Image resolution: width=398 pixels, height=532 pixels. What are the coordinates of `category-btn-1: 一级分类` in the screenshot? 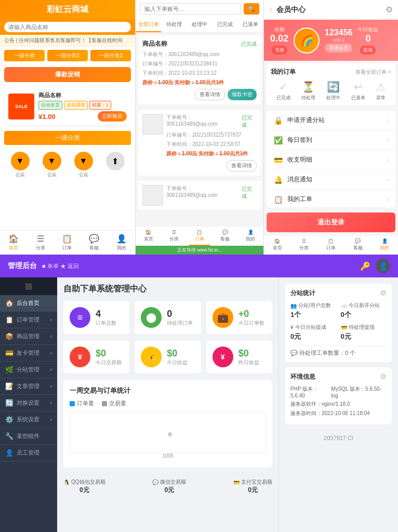 It's located at (24, 56).